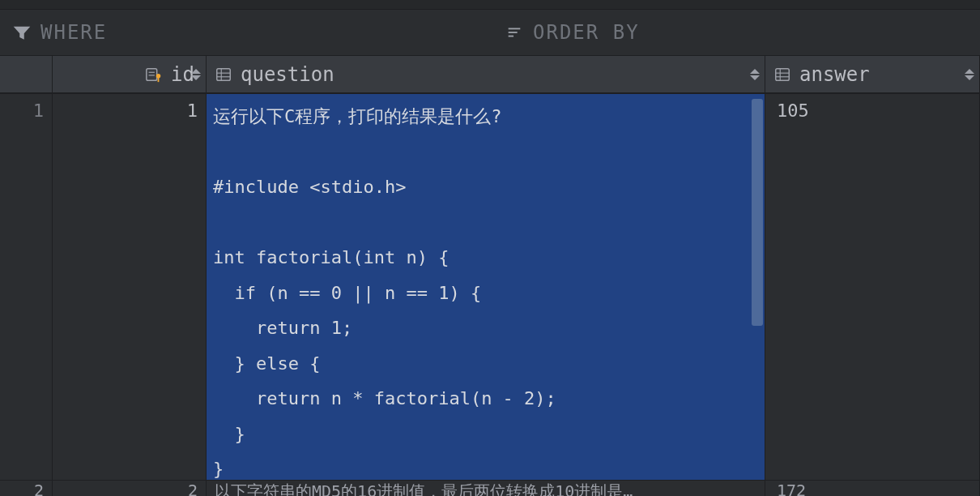 The width and height of the screenshot is (980, 496). What do you see at coordinates (736, 32) in the screenshot?
I see `orderby-filter: ORDER BY` at bounding box center [736, 32].